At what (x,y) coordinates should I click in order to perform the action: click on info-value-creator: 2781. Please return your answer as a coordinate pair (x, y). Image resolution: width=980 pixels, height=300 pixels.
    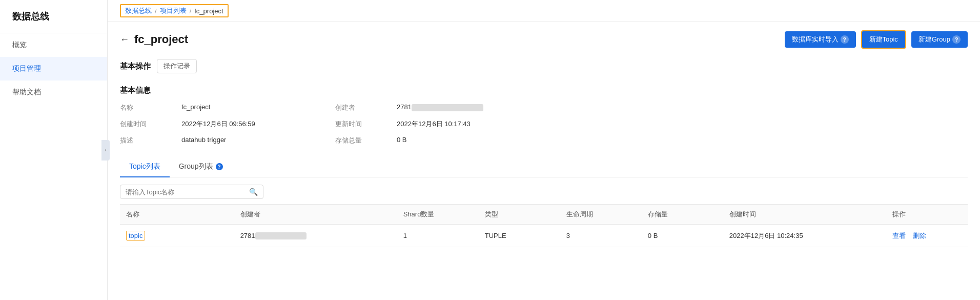
    Looking at the image, I should click on (682, 108).